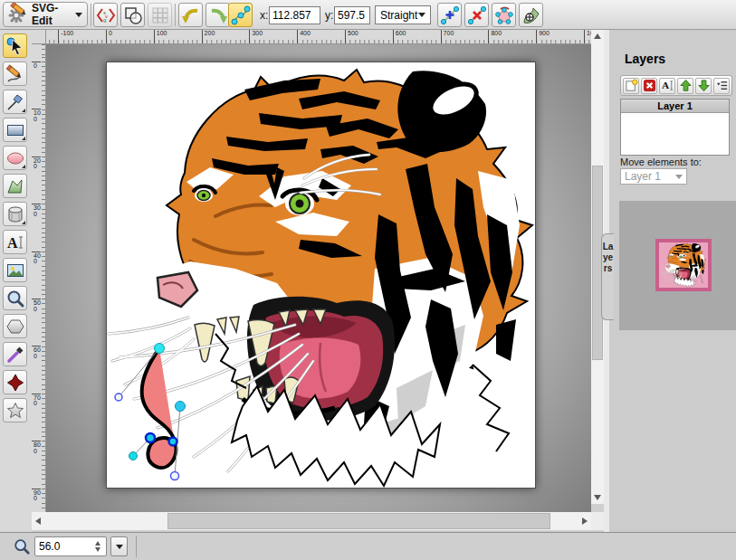 The width and height of the screenshot is (736, 560). What do you see at coordinates (255, 37) in the screenshot?
I see `ruler-label: 300` at bounding box center [255, 37].